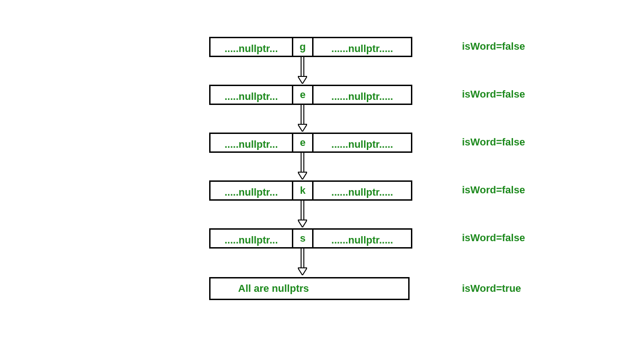 This screenshot has width=644, height=359. What do you see at coordinates (274, 289) in the screenshot?
I see `final-node-text: All are nullptrs` at bounding box center [274, 289].